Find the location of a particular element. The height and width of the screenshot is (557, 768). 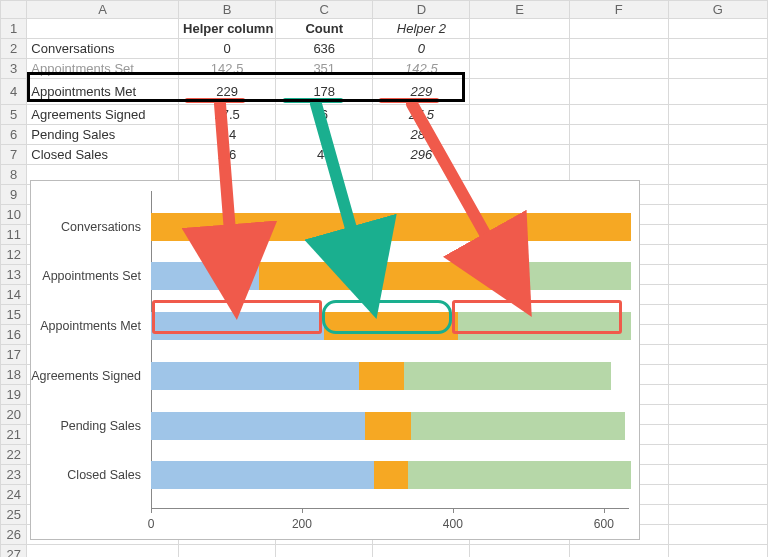

cell: 2 6 is located at coordinates (228, 155).